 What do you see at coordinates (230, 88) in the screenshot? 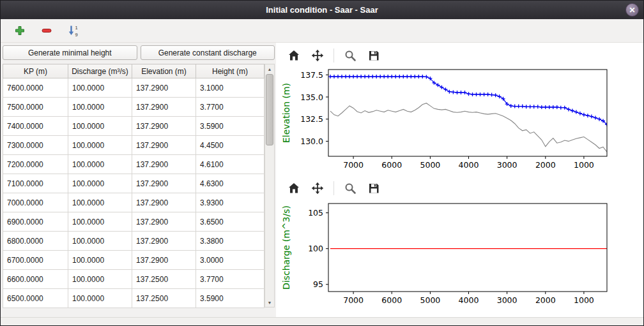
I see `table-cell: 3.1000` at bounding box center [230, 88].